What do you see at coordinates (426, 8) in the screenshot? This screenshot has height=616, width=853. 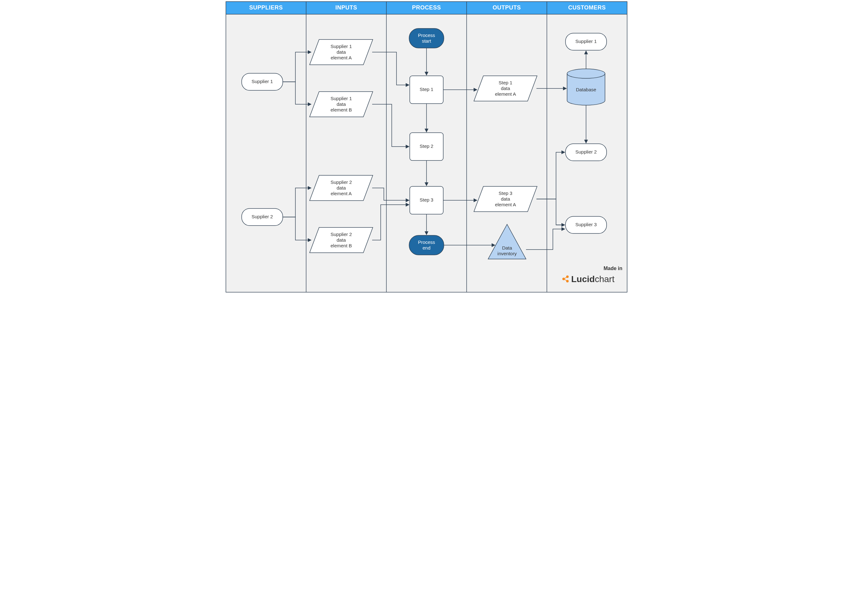 I see `col-header-process: PROCESS` at bounding box center [426, 8].